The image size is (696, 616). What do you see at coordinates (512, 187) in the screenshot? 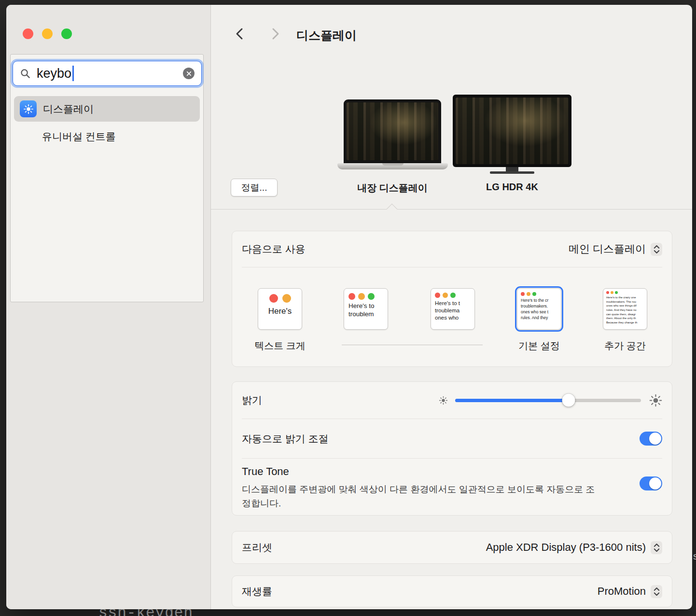
I see `display-label-external: LG HDR 4K` at bounding box center [512, 187].